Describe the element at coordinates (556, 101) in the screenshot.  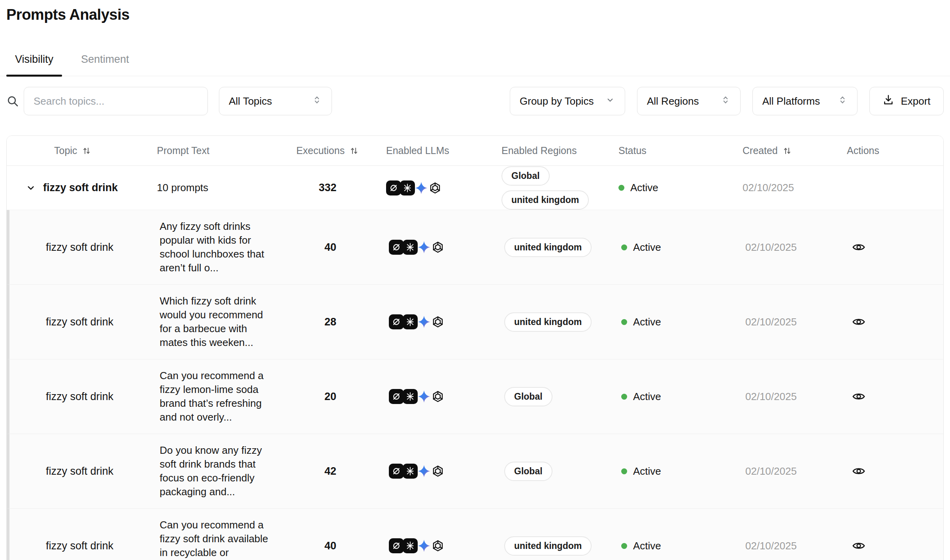
I see `group-by-select-value: Group by Topics` at that location.